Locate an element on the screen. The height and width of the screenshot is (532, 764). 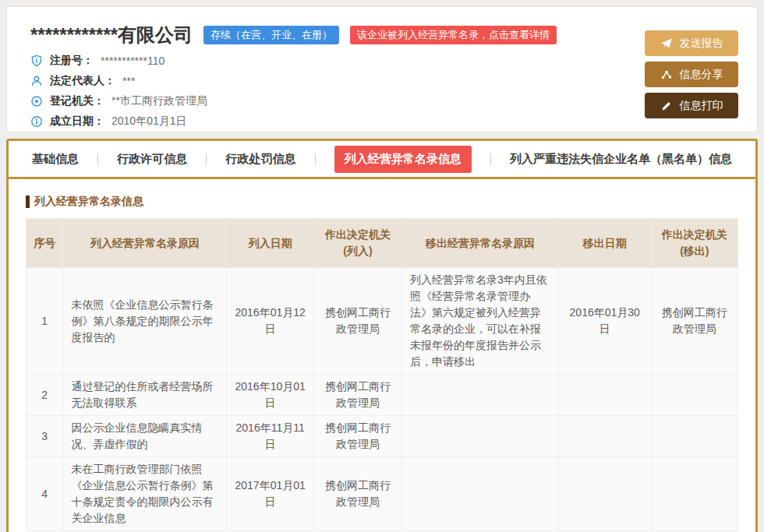
column-header-date-in: 列入日期 is located at coordinates (270, 243).